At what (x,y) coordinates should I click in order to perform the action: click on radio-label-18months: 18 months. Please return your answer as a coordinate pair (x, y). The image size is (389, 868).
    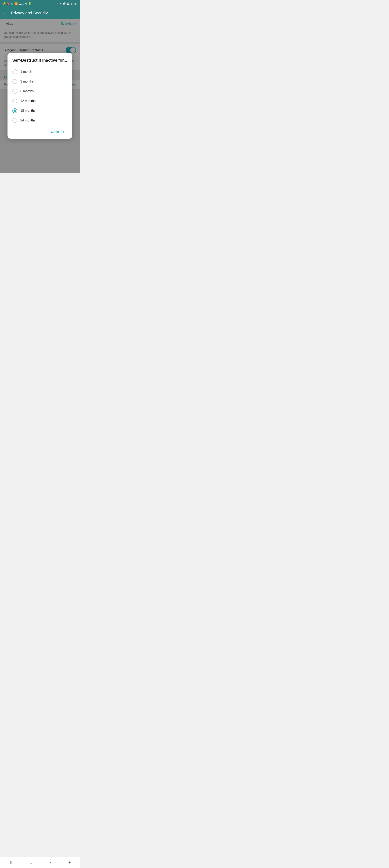
    Looking at the image, I should click on (28, 111).